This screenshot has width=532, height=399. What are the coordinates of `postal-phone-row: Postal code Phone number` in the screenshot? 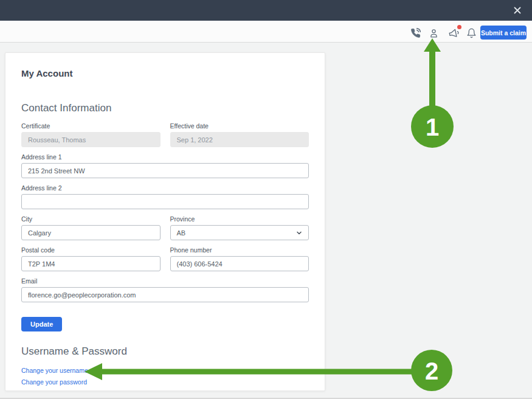 It's located at (165, 259).